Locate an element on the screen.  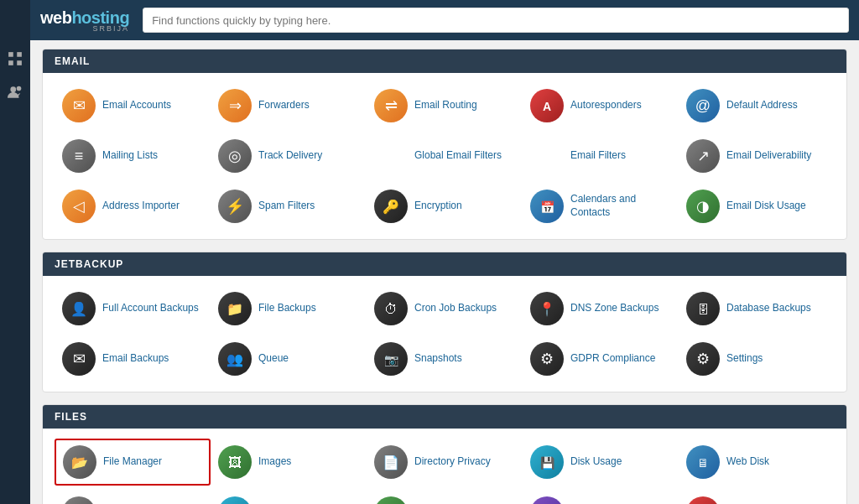
icon-label: Global Email Filters is located at coordinates (458, 156).